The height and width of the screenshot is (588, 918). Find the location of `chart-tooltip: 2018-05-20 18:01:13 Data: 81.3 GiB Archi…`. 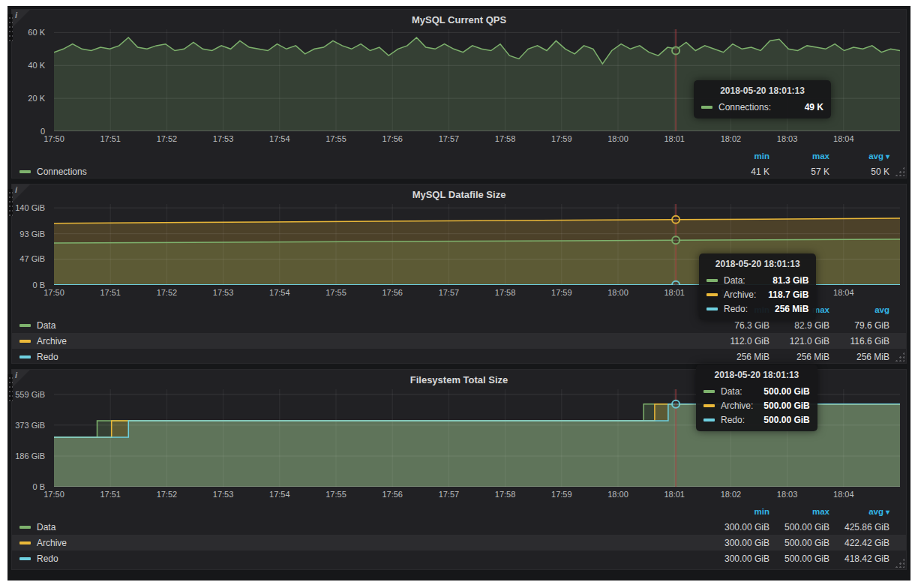

chart-tooltip: 2018-05-20 18:01:13 Data: 81.3 GiB Archi… is located at coordinates (758, 286).